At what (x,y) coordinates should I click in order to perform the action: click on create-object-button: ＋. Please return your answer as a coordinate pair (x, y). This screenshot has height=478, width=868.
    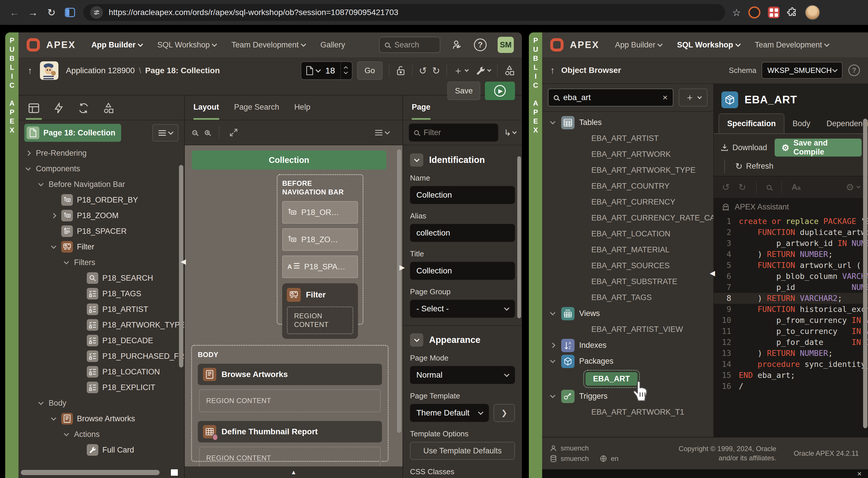
    Looking at the image, I should click on (693, 98).